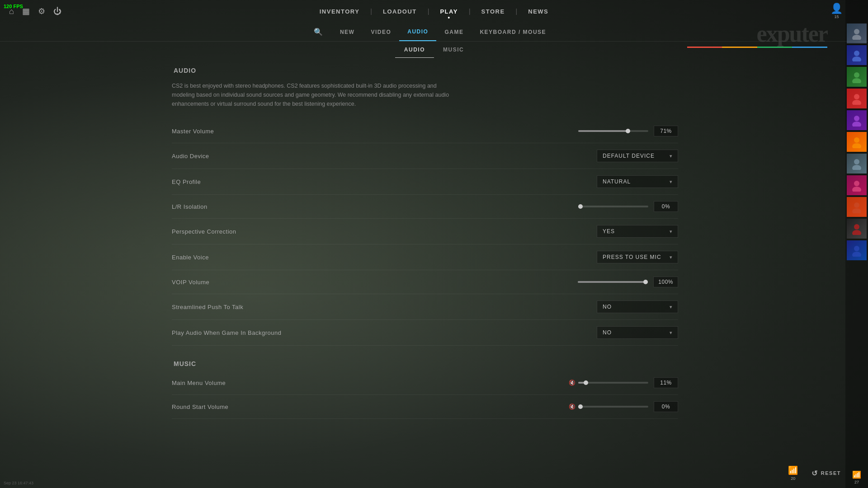 The image size is (868, 488). I want to click on perspective-correction-row: Perspective Correction YES ▾, so click(425, 231).